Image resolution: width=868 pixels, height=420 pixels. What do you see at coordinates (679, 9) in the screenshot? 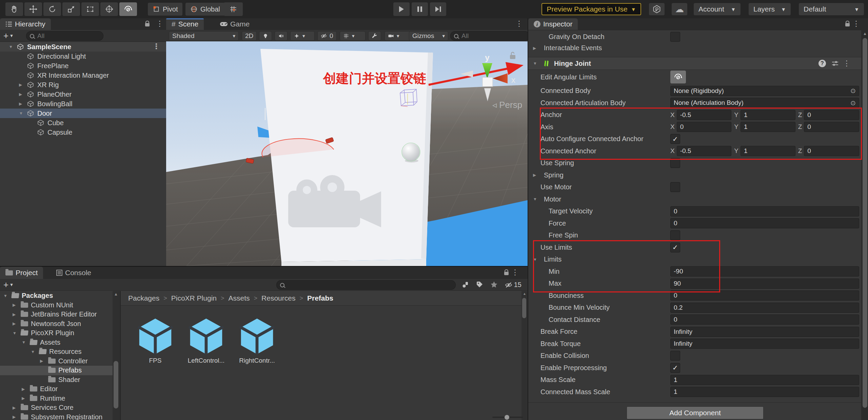
I see `cloud-services-button: ☁` at bounding box center [679, 9].